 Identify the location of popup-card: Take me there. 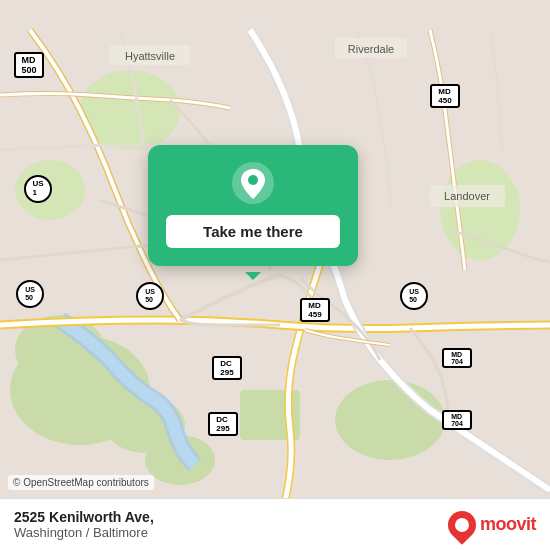
(253, 206).